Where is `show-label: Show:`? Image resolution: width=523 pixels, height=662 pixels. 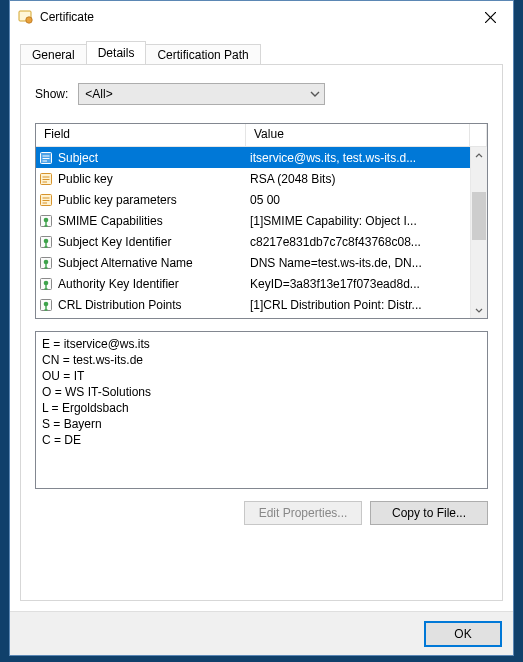
show-label: Show: is located at coordinates (52, 94).